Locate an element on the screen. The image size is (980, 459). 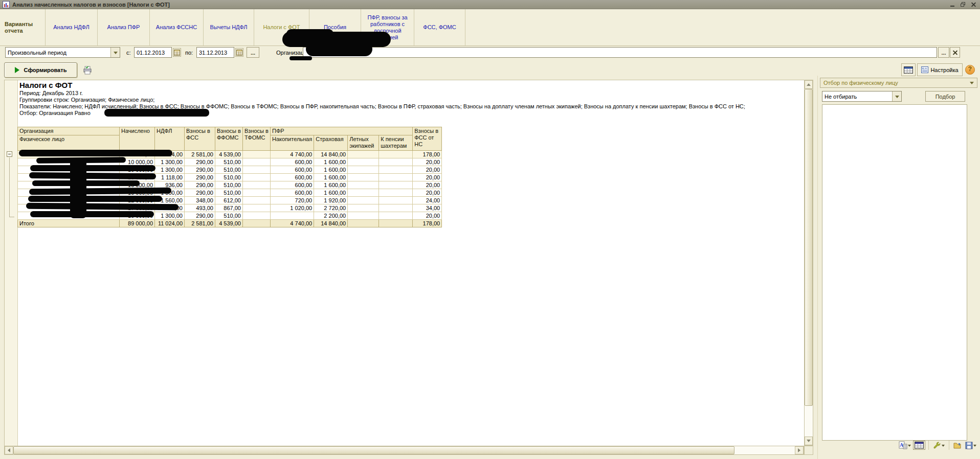
restore-button is located at coordinates (963, 4).